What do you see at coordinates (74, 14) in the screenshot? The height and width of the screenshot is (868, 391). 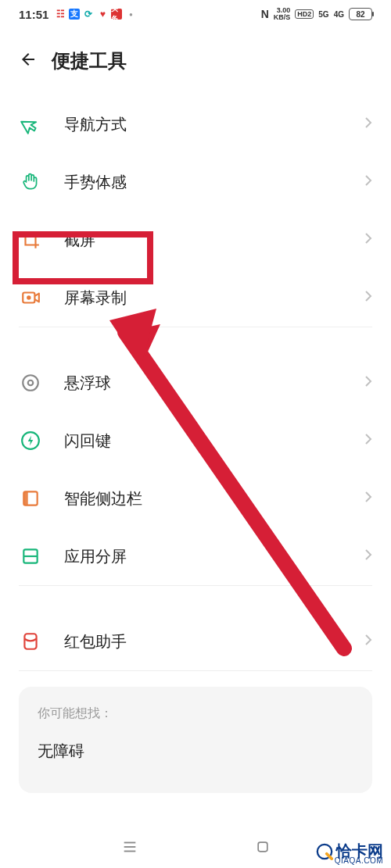 I see `app-icon-2: 支` at bounding box center [74, 14].